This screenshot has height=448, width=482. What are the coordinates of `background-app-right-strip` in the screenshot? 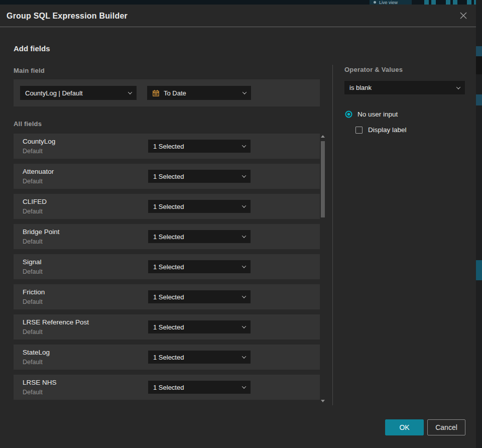 It's located at (479, 224).